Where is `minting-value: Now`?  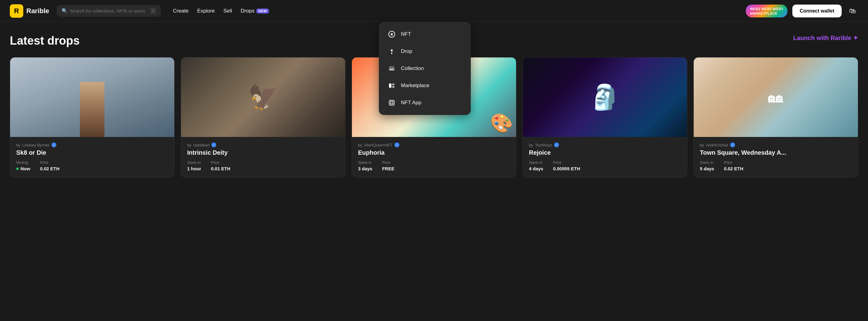 minting-value: Now is located at coordinates (23, 169).